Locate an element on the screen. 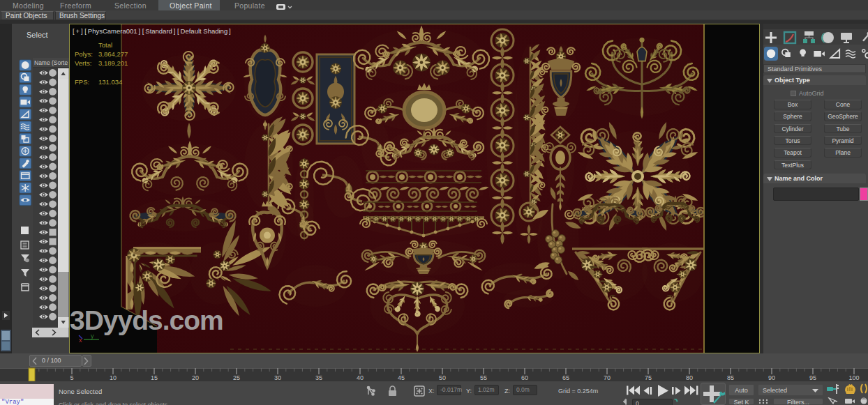  svg-text: 20 is located at coordinates (195, 378).